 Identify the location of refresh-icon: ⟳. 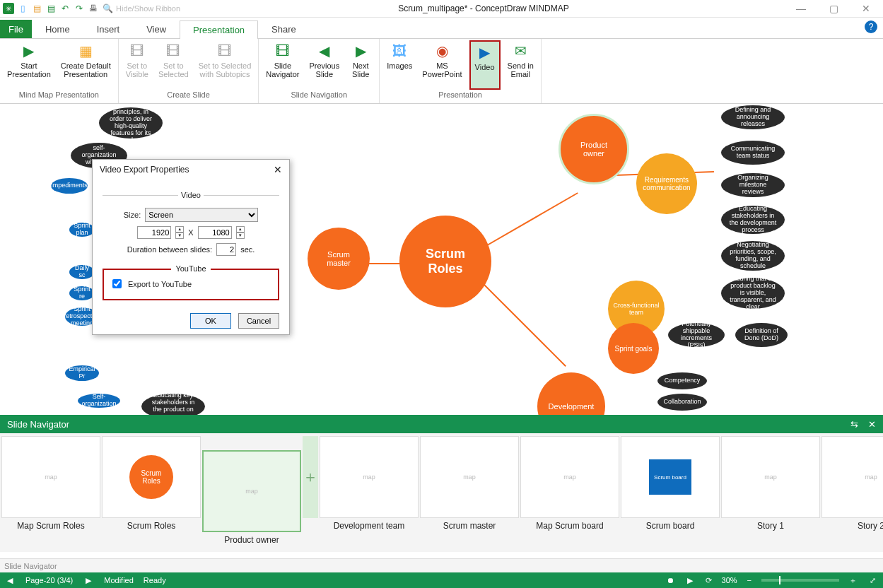
(708, 581).